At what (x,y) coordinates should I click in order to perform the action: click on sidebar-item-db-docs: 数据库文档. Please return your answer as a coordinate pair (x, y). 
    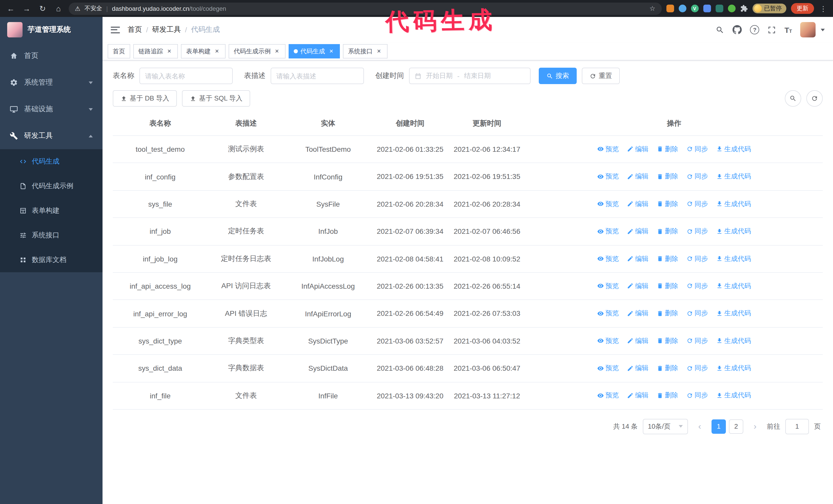
    Looking at the image, I should click on (51, 260).